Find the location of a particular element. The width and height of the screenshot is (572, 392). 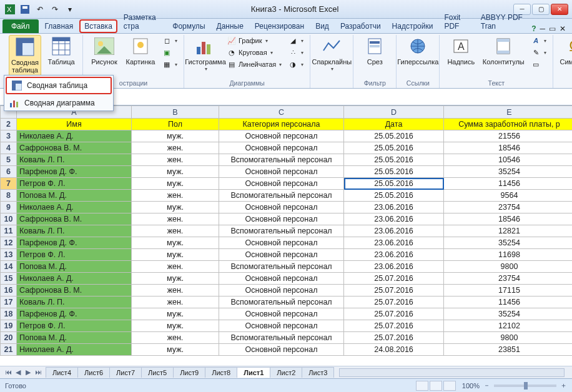

sheet-tab: Лист2 is located at coordinates (286, 372).